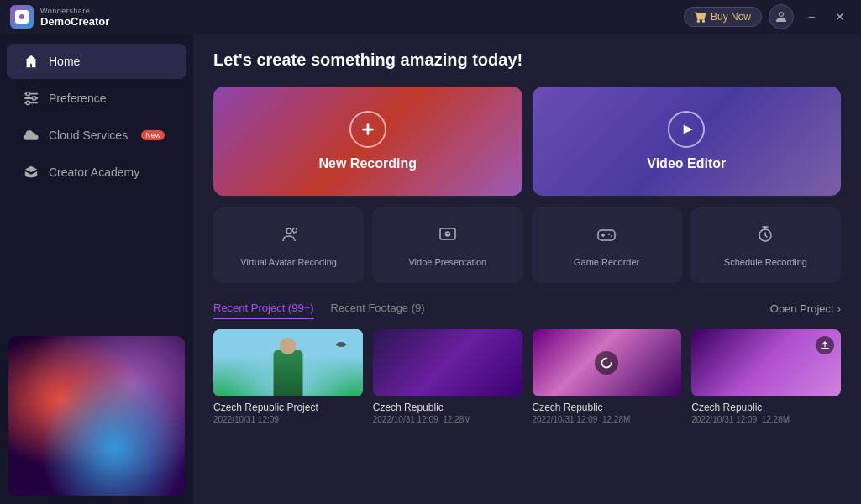  Describe the element at coordinates (528, 309) in the screenshot. I see `recent-header: Recent Project (99+) Recent Footage (9) …` at that location.